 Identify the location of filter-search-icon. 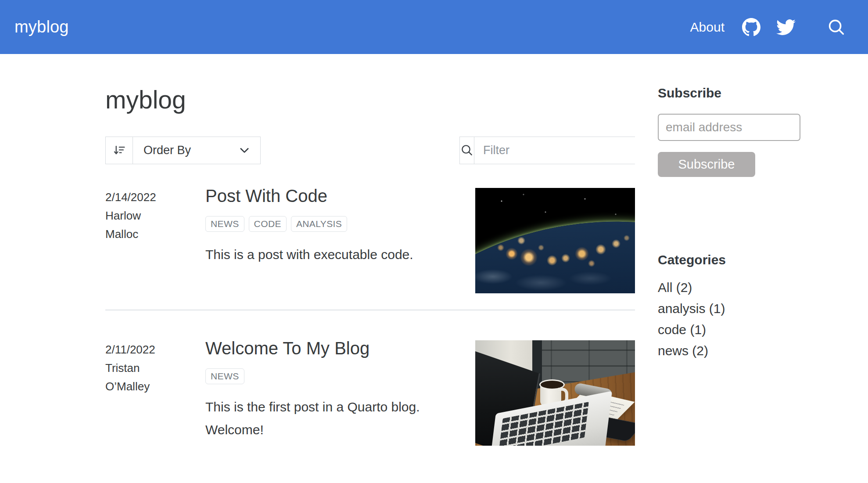
(467, 150).